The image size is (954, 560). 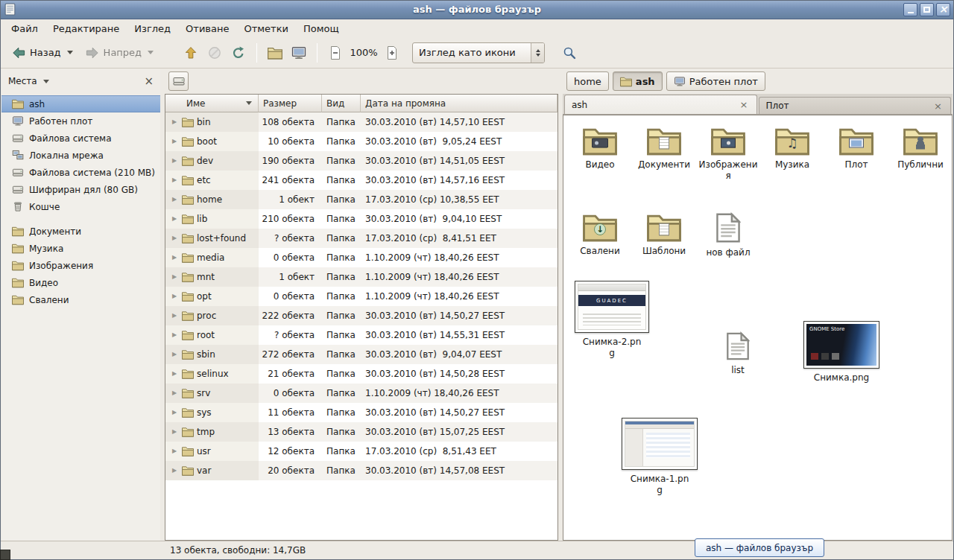 What do you see at coordinates (587, 81) in the screenshot?
I see `pathbar-home-button: home` at bounding box center [587, 81].